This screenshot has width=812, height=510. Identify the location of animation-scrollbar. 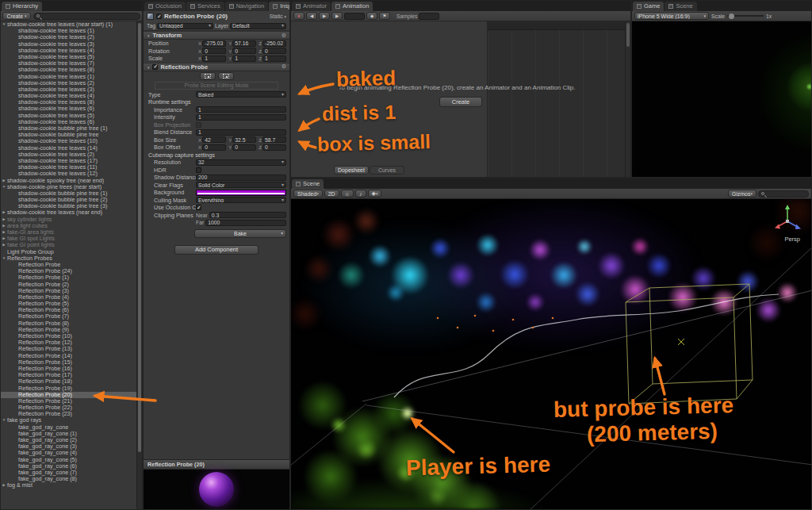
(628, 99).